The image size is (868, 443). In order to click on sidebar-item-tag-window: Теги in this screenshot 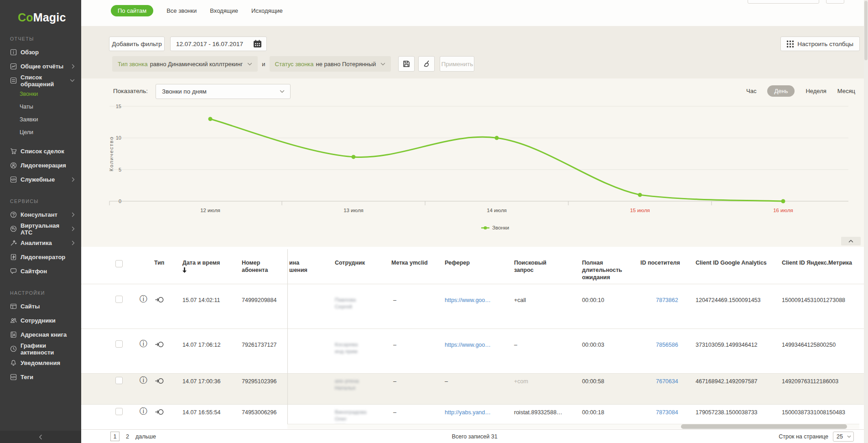, I will do `click(41, 377)`.